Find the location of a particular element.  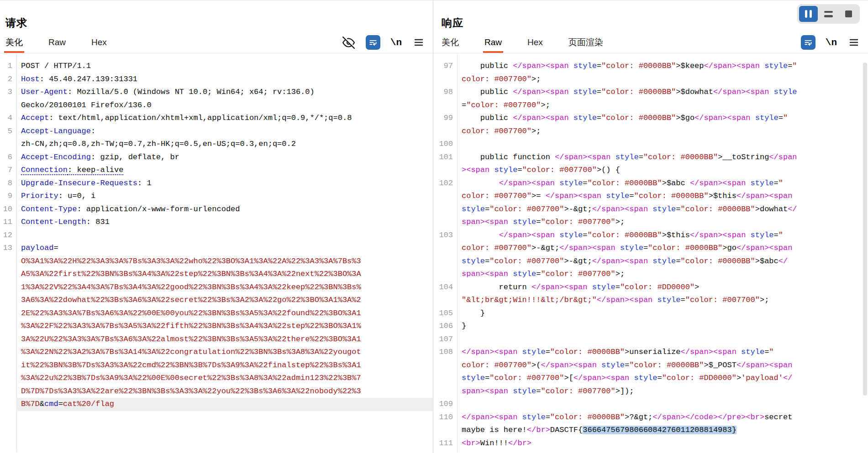

code-line-text: Priority: u=0, i is located at coordinates (225, 196).